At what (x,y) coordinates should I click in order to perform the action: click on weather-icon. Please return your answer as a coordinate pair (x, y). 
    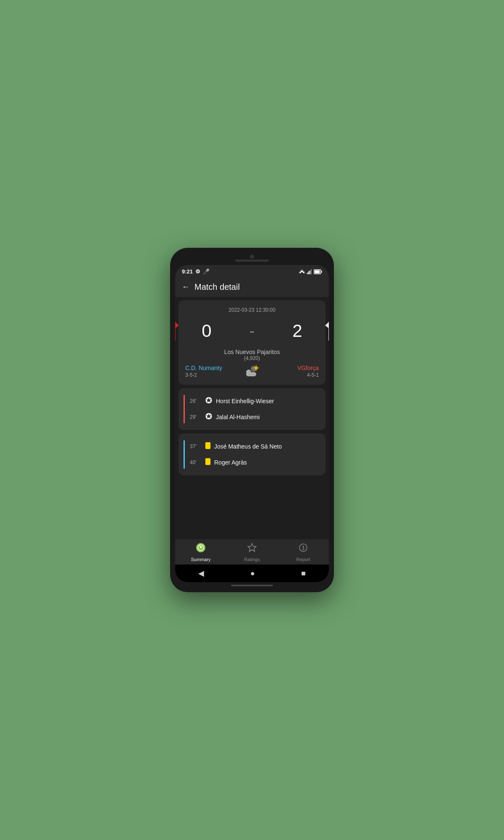
    Looking at the image, I should click on (252, 371).